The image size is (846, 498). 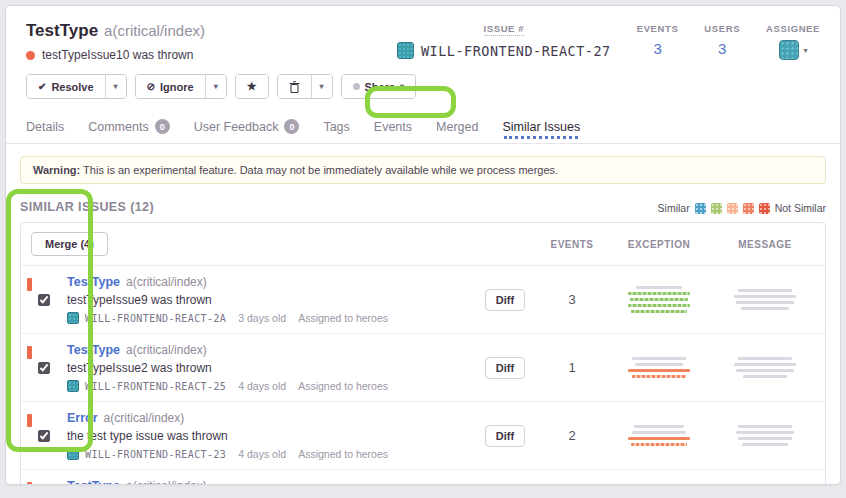 What do you see at coordinates (722, 48) in the screenshot?
I see `users-count: 3` at bounding box center [722, 48].